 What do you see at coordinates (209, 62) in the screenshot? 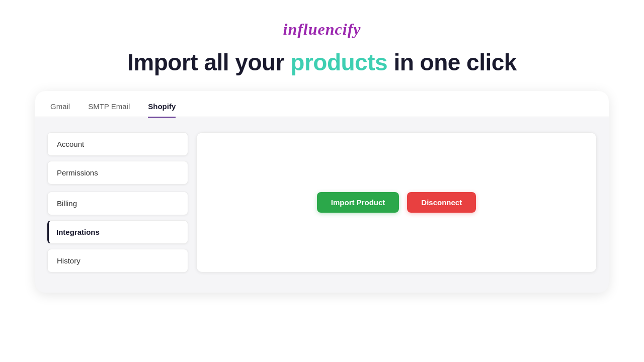
I see `headline-prefix: Import all your` at bounding box center [209, 62].